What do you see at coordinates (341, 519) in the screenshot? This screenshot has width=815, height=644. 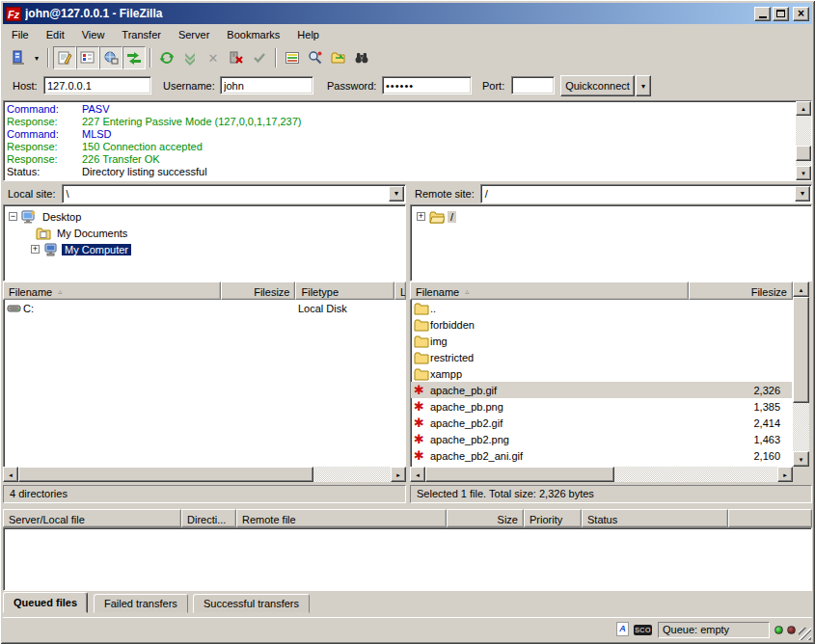 I see `column-header-remote-file: Remote file` at bounding box center [341, 519].